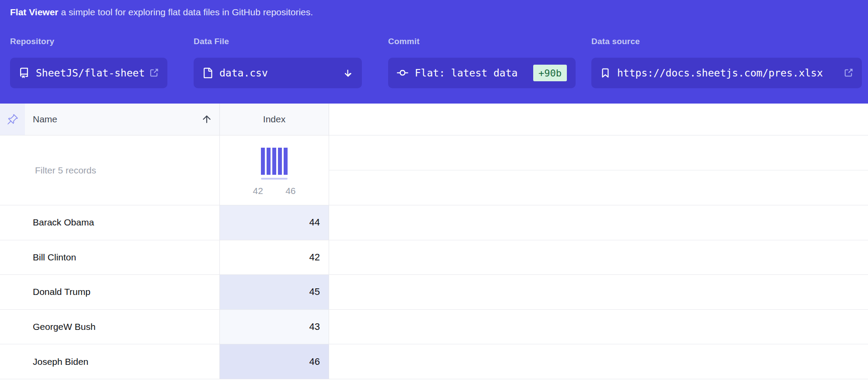 This screenshot has width=868, height=388. I want to click on bookmark-icon, so click(605, 73).